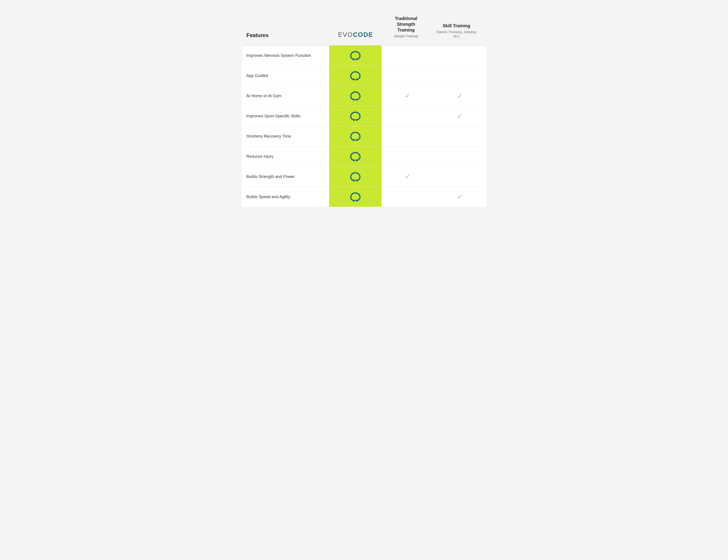  I want to click on row-label: Builds Speed and Agility, so click(285, 197).